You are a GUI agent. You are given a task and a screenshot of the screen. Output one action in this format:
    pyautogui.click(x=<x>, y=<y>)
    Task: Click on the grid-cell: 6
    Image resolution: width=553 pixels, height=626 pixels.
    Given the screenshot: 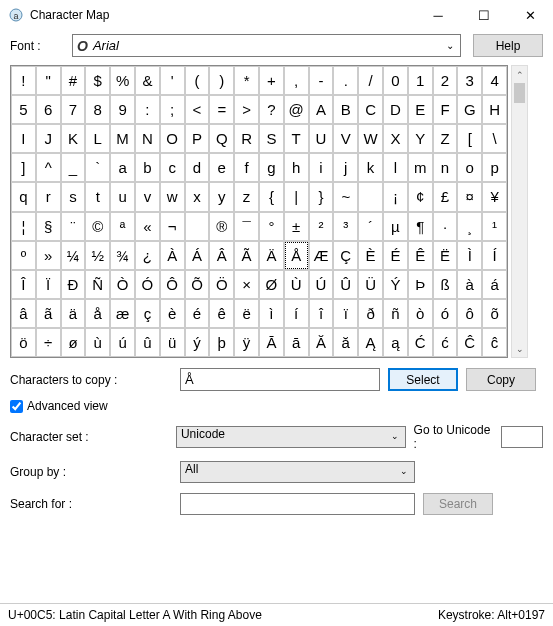 What is the action you would take?
    pyautogui.click(x=48, y=110)
    